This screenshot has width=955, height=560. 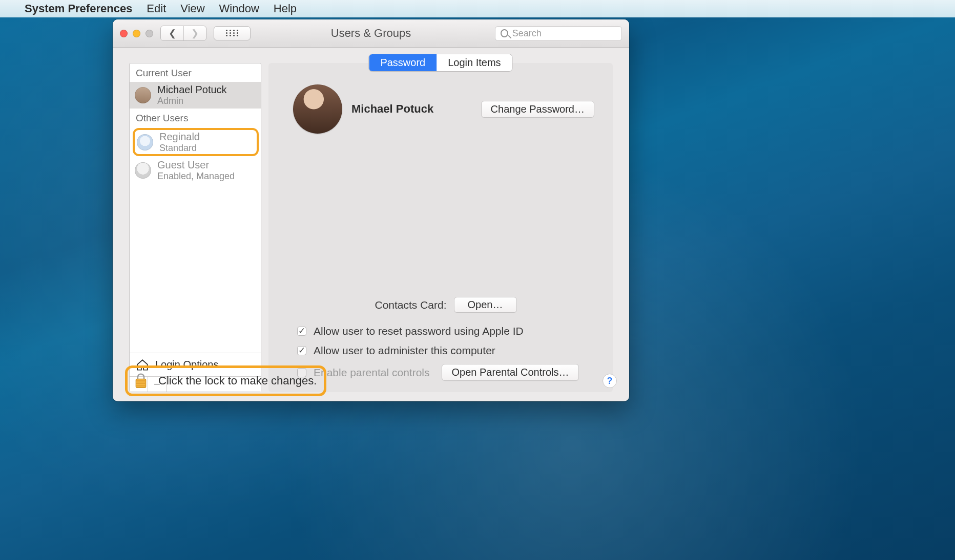 What do you see at coordinates (195, 73) in the screenshot?
I see `section-current-user: Current User` at bounding box center [195, 73].